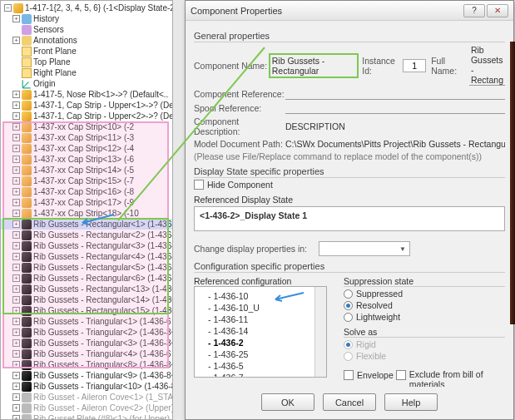 The width and height of the screenshot is (515, 420). I want to click on suppressed-radio: Suppressed, so click(424, 294).